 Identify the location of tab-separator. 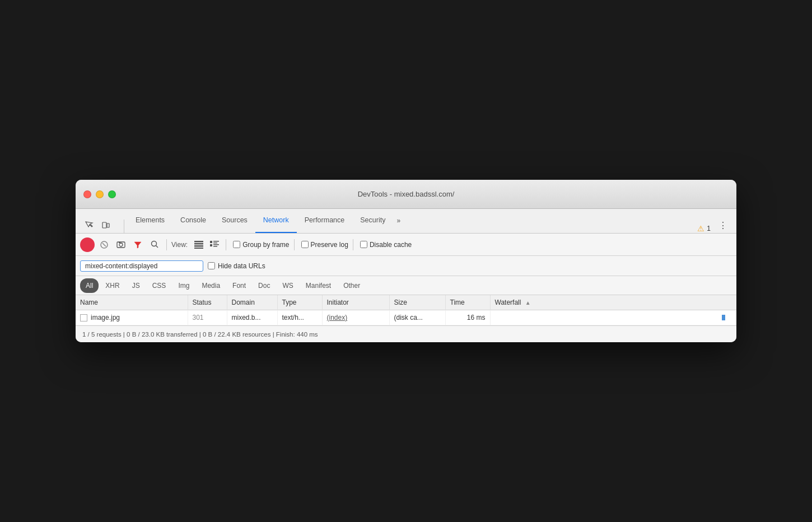
(124, 226).